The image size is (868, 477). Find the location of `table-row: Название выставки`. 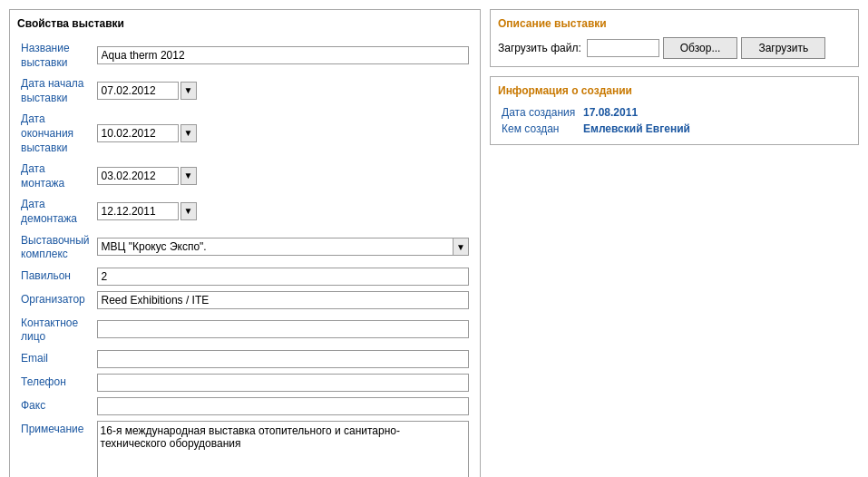

table-row: Название выставки is located at coordinates (245, 54).